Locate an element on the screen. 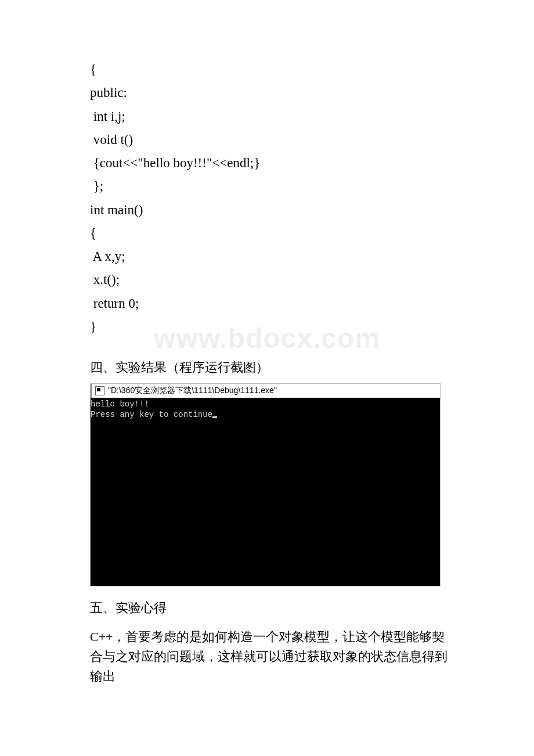 The height and width of the screenshot is (756, 534). code-line: }; is located at coordinates (272, 186).